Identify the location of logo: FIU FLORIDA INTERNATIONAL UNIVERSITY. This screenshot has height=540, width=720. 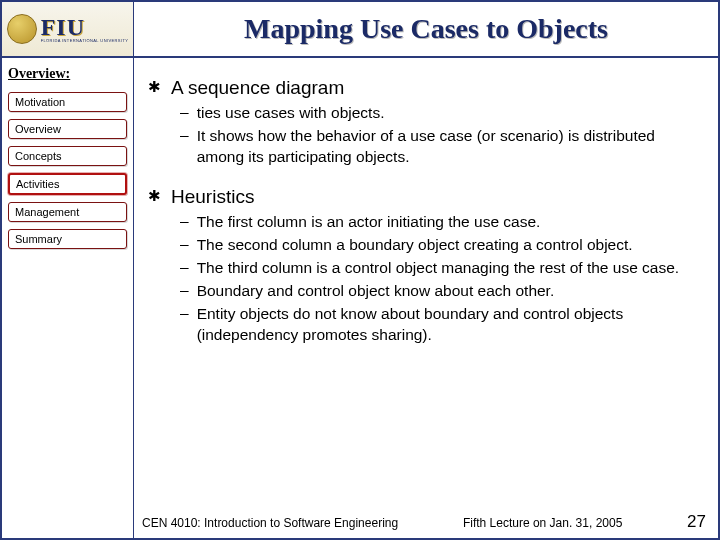
(68, 29).